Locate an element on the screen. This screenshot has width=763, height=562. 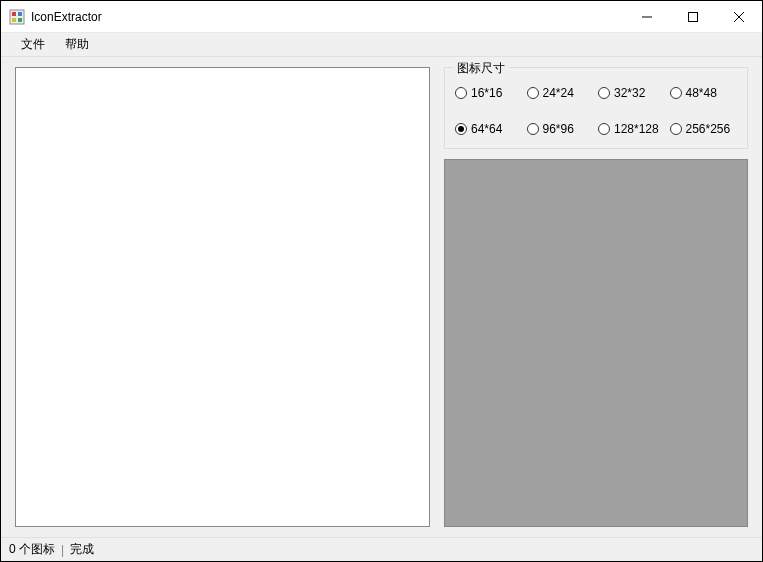
close-button is located at coordinates (739, 16).